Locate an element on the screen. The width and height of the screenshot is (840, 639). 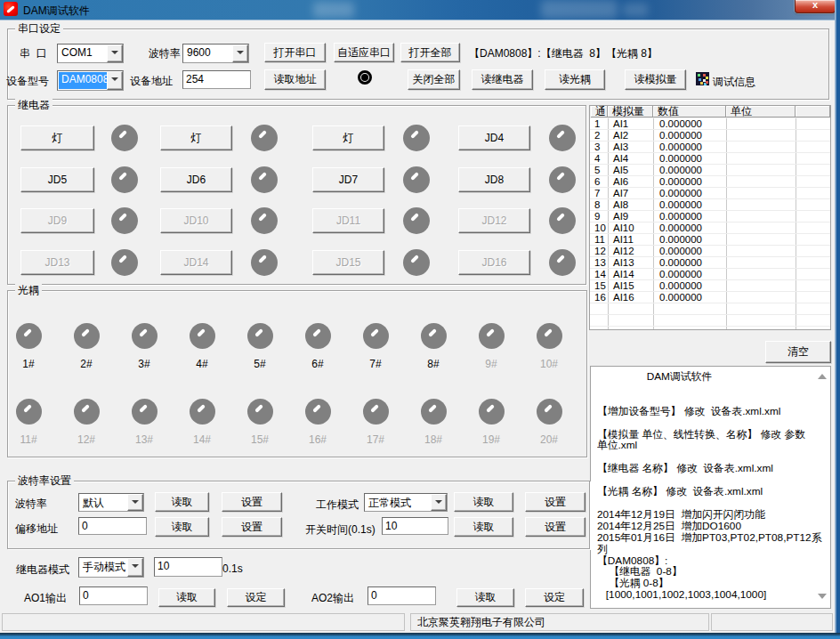
offset-read-button: 读取 is located at coordinates (182, 527).